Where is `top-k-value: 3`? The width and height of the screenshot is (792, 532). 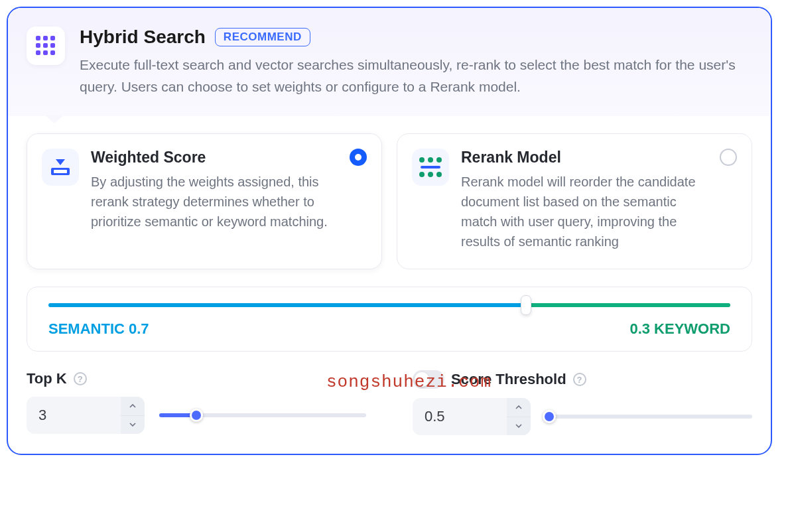 top-k-value: 3 is located at coordinates (74, 415).